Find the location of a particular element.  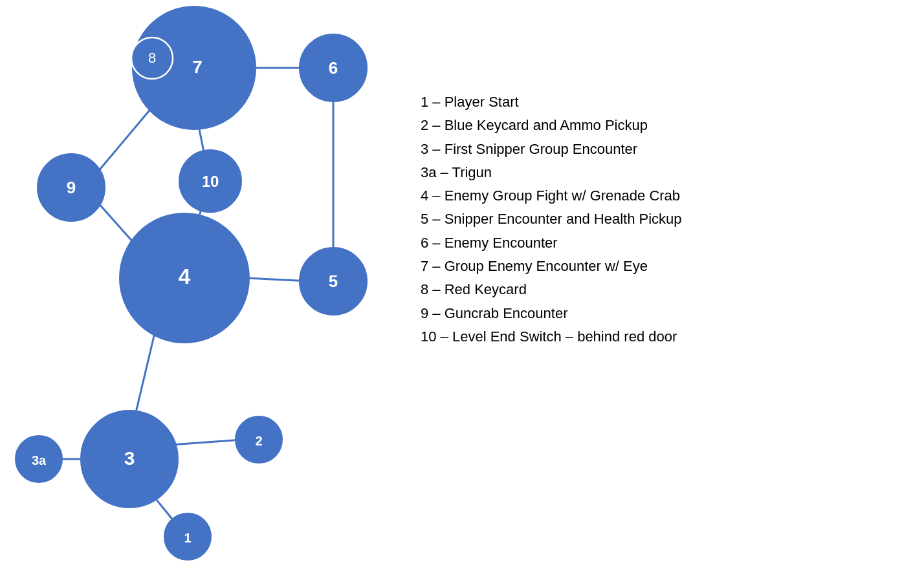

node-8-label: 8 is located at coordinates (152, 58).